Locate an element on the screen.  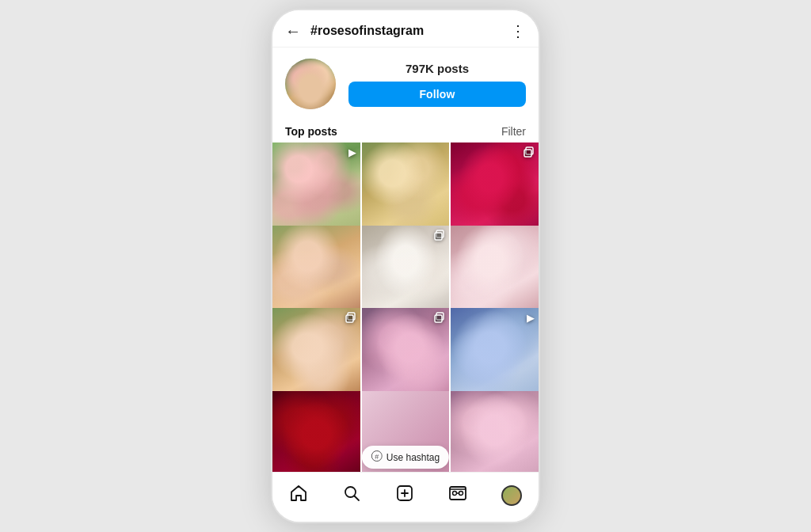
avatar-image is located at coordinates (310, 84).